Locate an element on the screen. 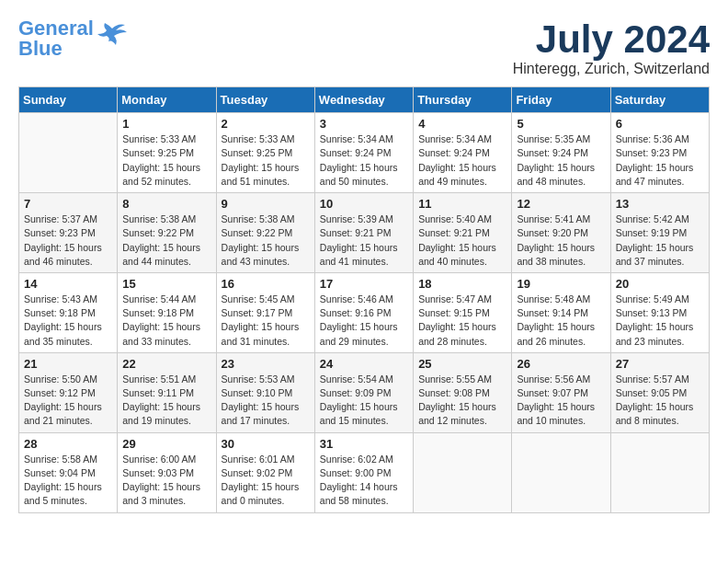 This screenshot has width=728, height=563. day-info: Sunrise: 5:56 AMSunset: 9:07 PMDaylight:… is located at coordinates (561, 401).